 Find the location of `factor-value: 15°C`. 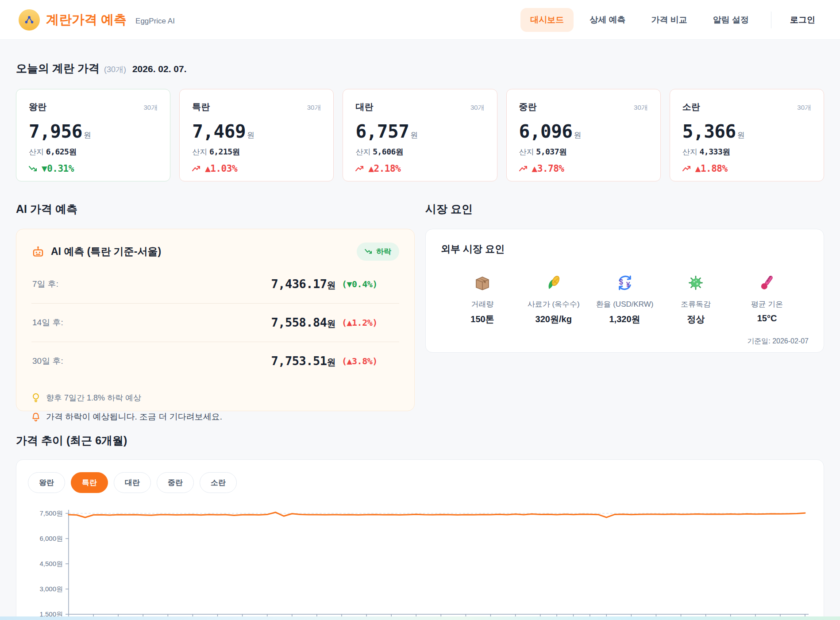

factor-value: 15°C is located at coordinates (767, 319).